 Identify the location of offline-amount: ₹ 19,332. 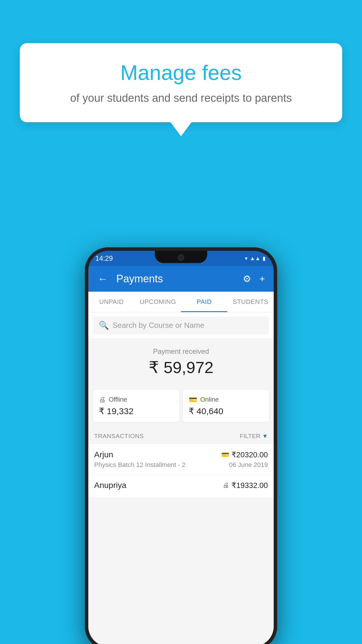
(136, 411).